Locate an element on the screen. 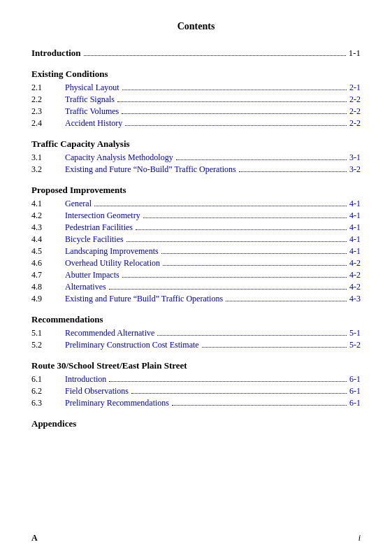 The image size is (392, 556). entry-number: 6.2 is located at coordinates (48, 392).